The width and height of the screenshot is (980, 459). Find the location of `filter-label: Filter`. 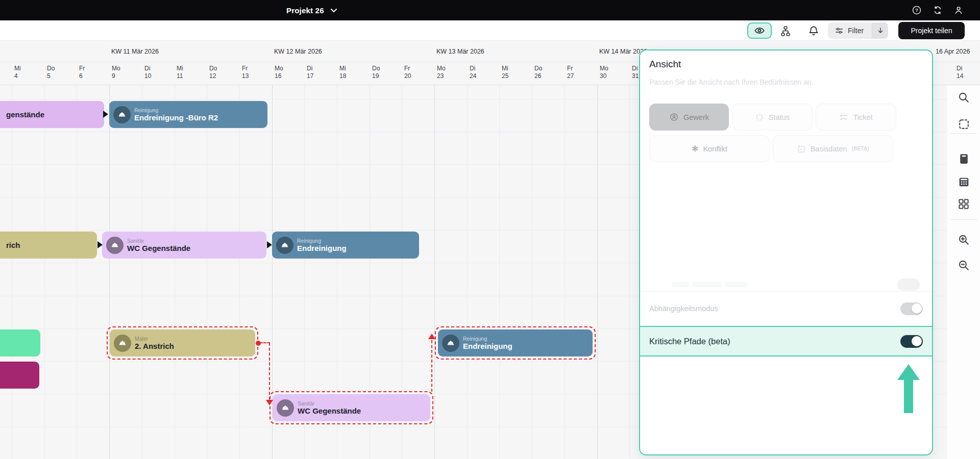

filter-label: Filter is located at coordinates (855, 31).